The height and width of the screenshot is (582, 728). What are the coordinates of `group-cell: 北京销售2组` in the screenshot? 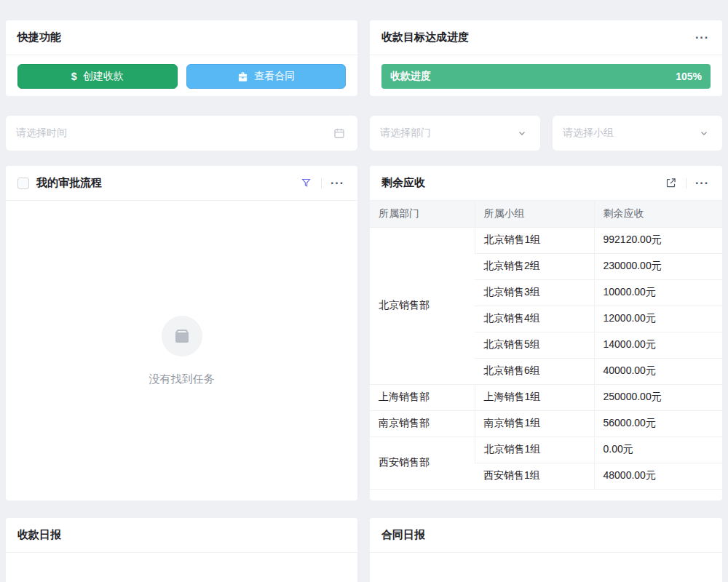 It's located at (534, 266).